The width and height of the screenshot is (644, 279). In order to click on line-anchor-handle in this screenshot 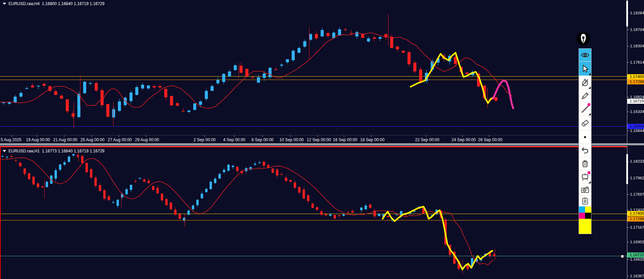, I will do `click(622, 257)`.